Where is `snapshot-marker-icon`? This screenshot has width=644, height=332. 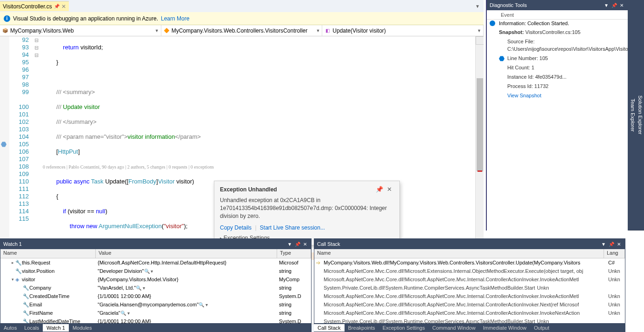 snapshot-marker-icon is located at coordinates (5, 144).